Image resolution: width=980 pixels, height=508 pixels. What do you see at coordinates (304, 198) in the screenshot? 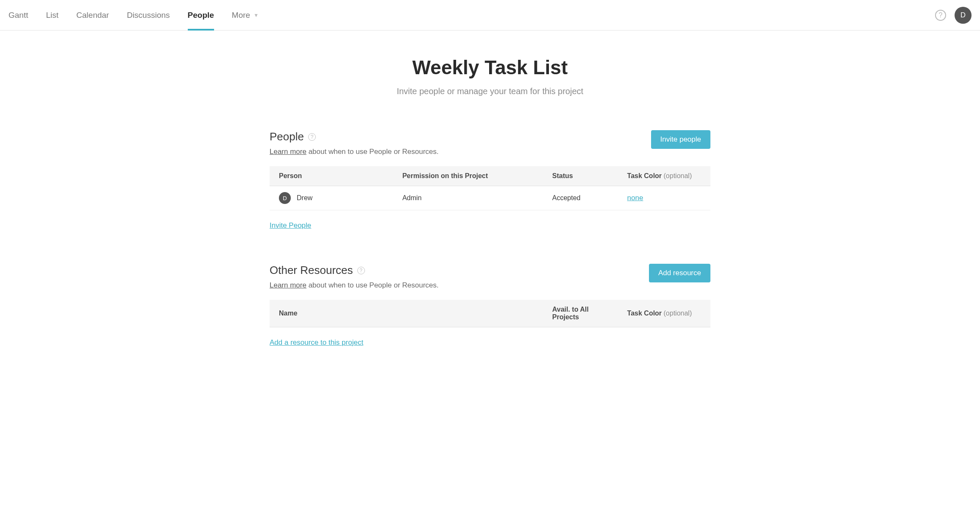
I see `person-name: Drew` at bounding box center [304, 198].